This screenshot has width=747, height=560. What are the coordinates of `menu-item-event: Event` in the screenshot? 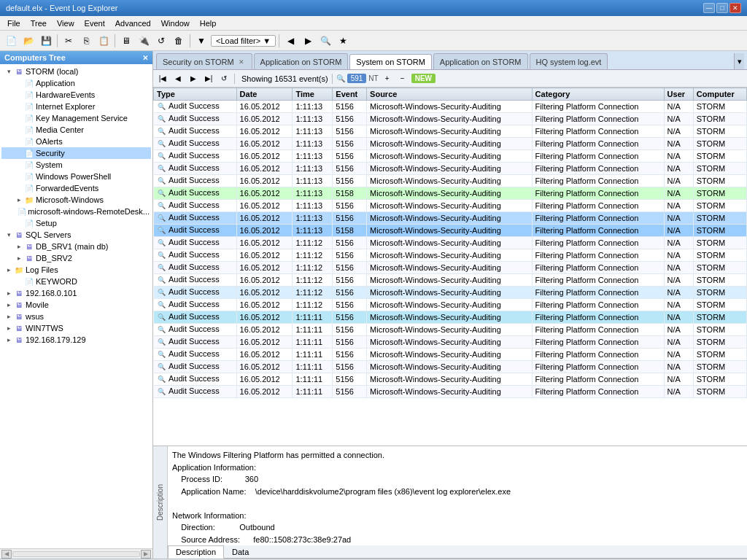 It's located at (95, 23).